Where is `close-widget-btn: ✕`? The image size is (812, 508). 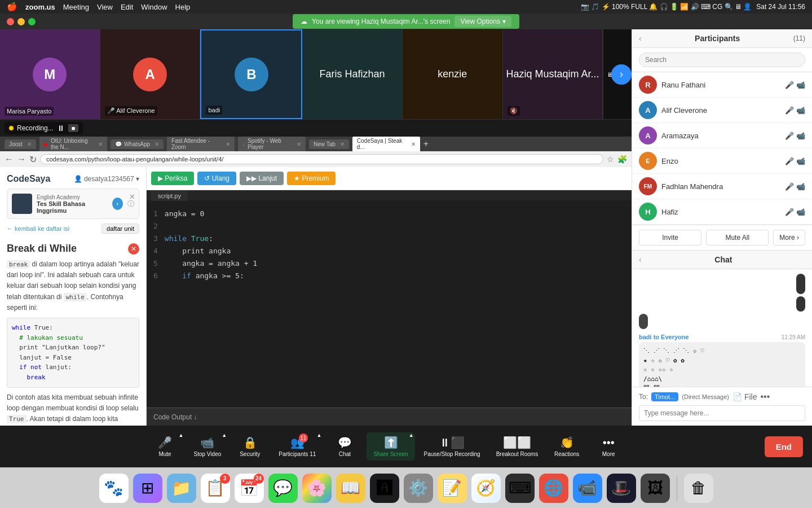
close-widget-btn: ✕ is located at coordinates (132, 196).